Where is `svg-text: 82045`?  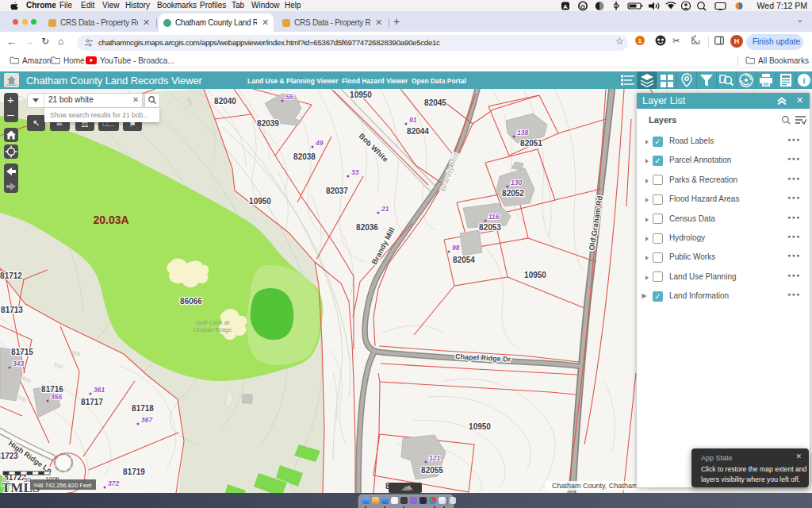
svg-text: 82045 is located at coordinates (435, 103).